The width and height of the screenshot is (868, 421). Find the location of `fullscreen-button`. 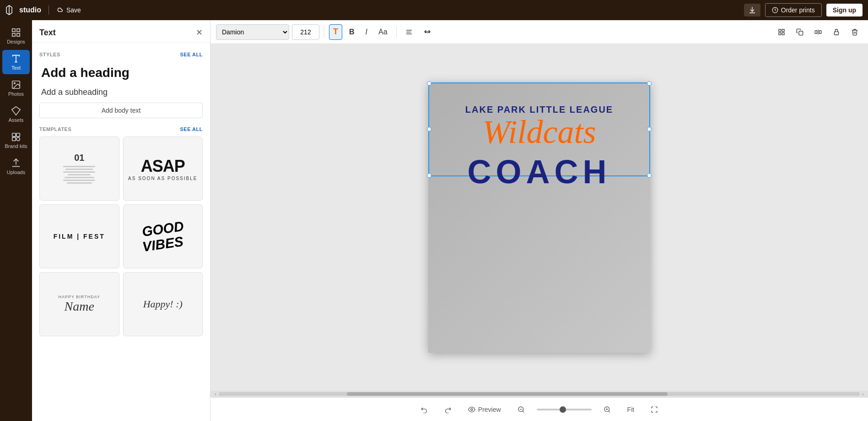

fullscreen-button is located at coordinates (654, 410).